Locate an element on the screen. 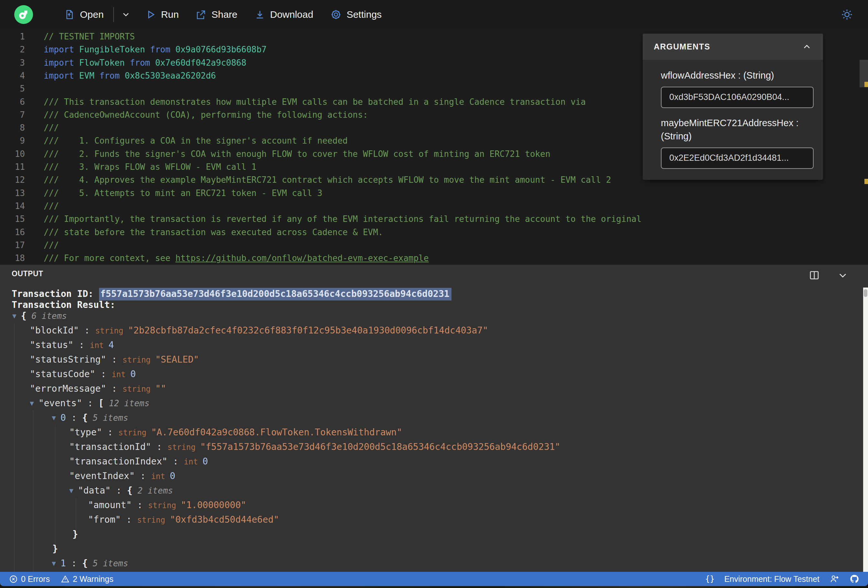 This screenshot has height=588, width=868. share-button: Share is located at coordinates (216, 15).